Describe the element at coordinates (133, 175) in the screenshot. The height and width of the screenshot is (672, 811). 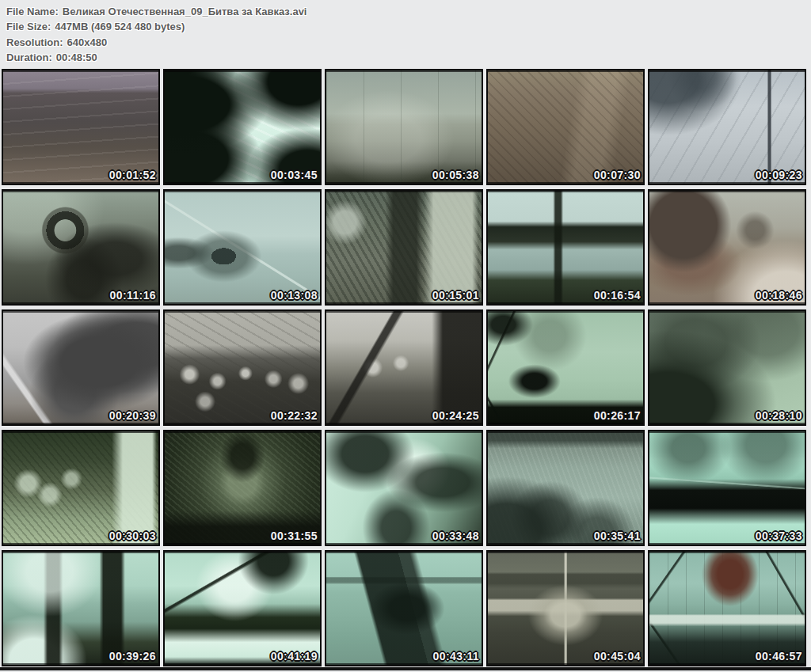
I see `thumbnail-timestamp: 00:01:52` at that location.